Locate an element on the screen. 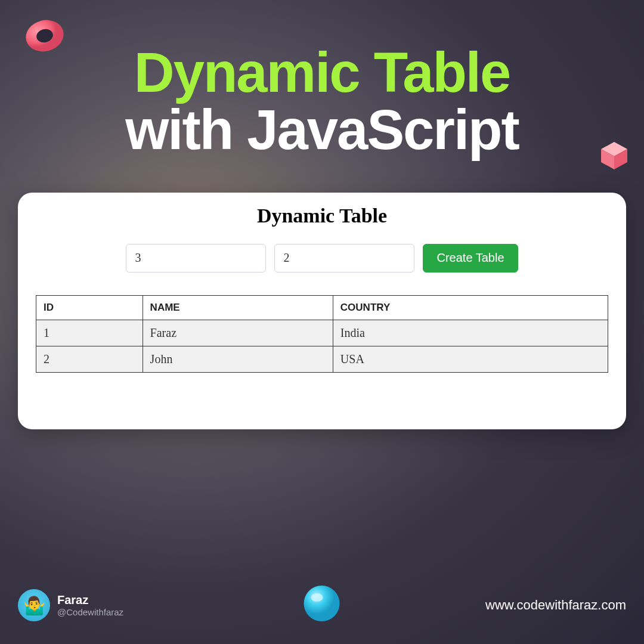 This screenshot has width=644, height=644. cube-icon is located at coordinates (614, 155).